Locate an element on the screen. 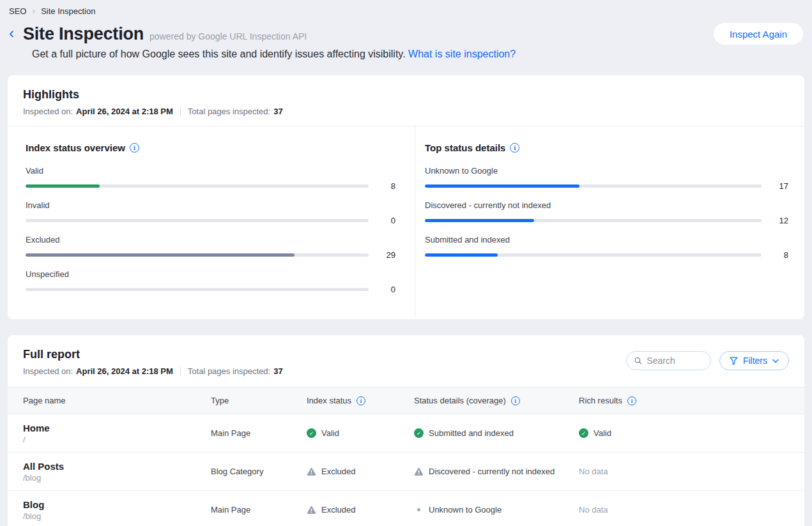 The image size is (812, 526). bar-group-valid: Valid 8 is located at coordinates (211, 179).